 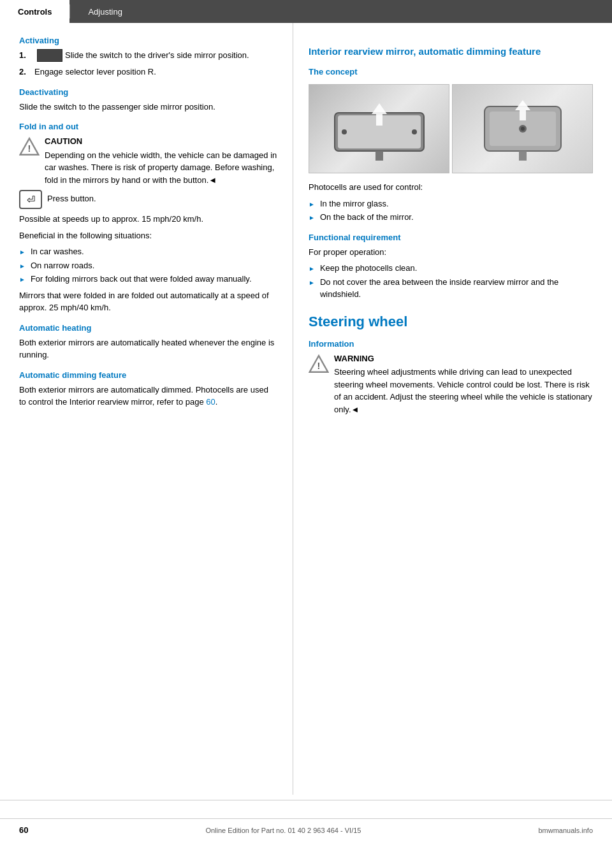 I want to click on footer-text: Online Edition for Part no. 01 40 2 963 …, so click(x=283, y=830).